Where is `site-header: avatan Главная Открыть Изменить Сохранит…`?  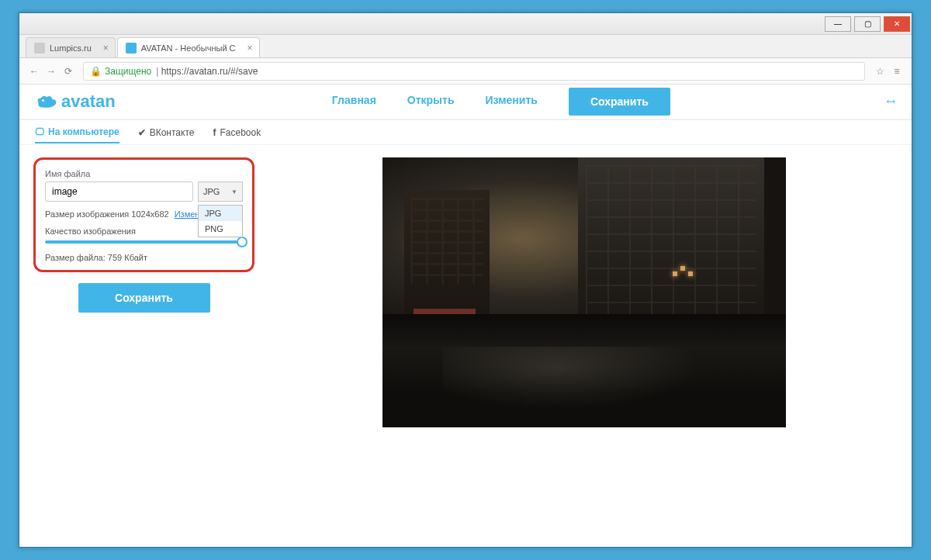 site-header: avatan Главная Открыть Изменить Сохранит… is located at coordinates (466, 102).